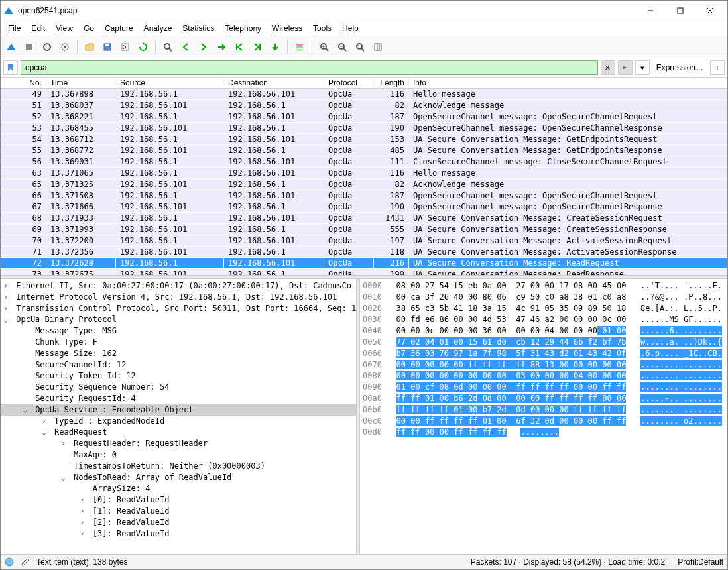  I want to click on maximize-button, so click(680, 11).